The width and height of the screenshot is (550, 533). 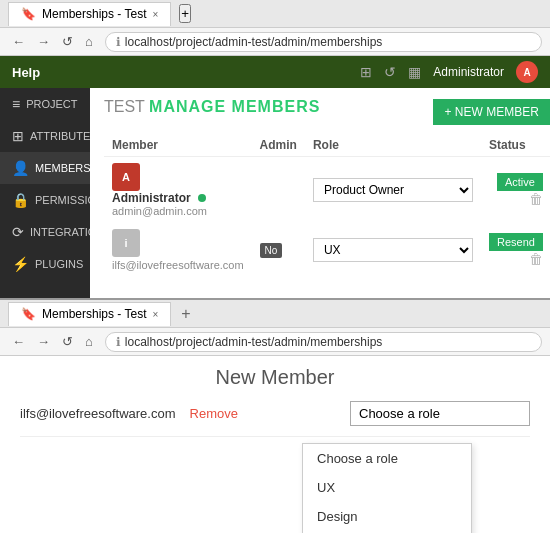 What do you see at coordinates (414, 72) in the screenshot?
I see `image-icon: ▦` at bounding box center [414, 72].